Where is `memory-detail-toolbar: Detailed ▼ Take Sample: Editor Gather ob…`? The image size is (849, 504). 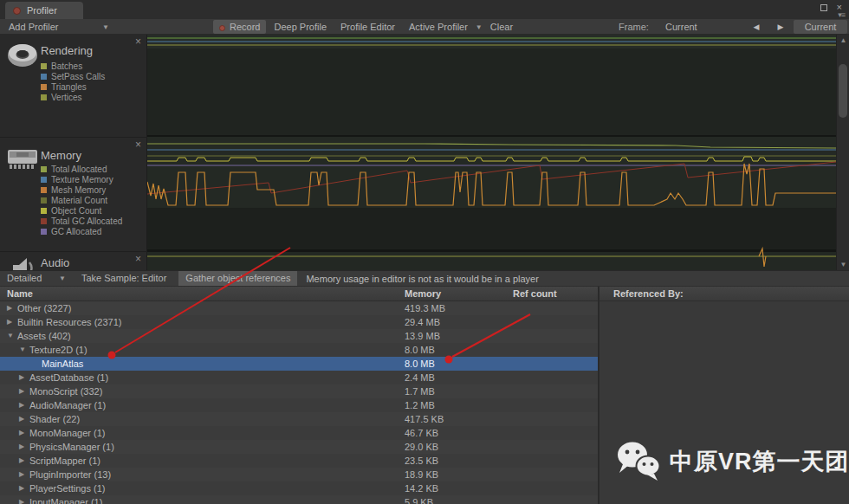
memory-detail-toolbar: Detailed ▼ Take Sample: Editor Gather ob… is located at coordinates (424, 279).